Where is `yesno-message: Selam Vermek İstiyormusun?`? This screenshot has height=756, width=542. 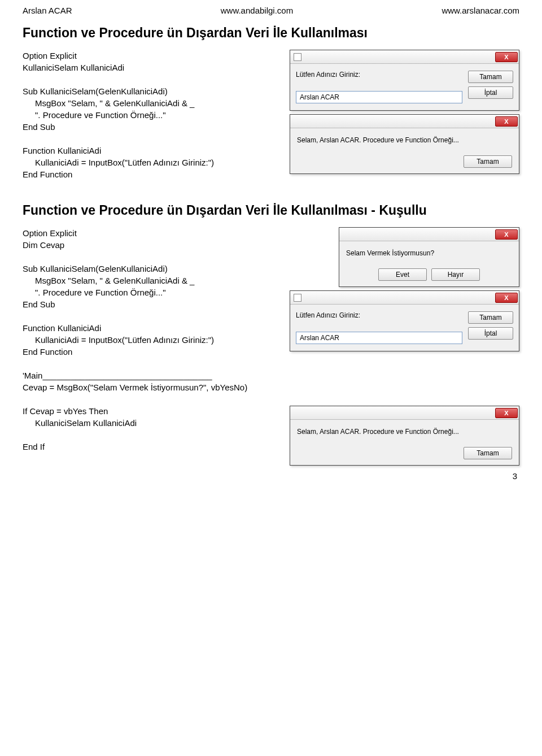
yesno-message: Selam Vermek İstiyormusun? is located at coordinates (429, 253).